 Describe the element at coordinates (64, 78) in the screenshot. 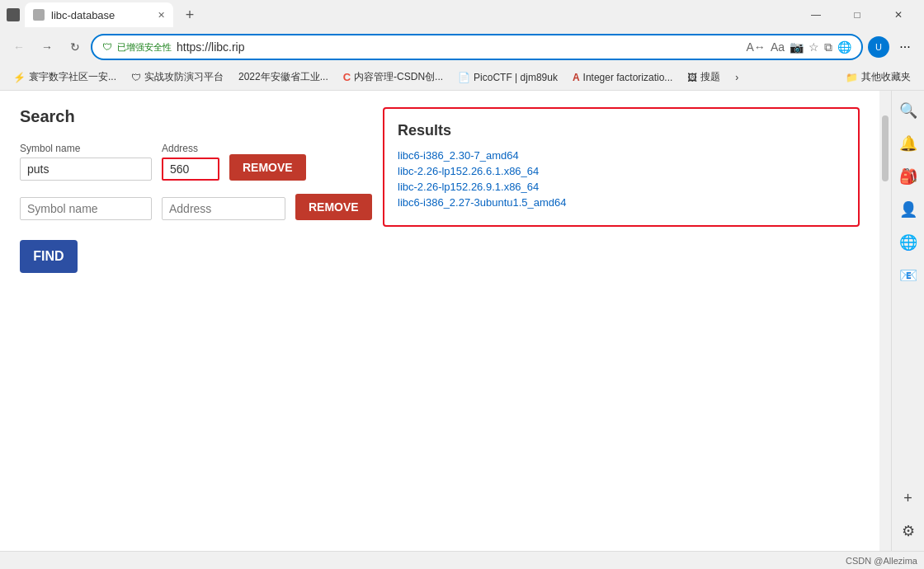

I see `bookmark-item-1: ⚡ 寰宇数字社区一安...` at that location.